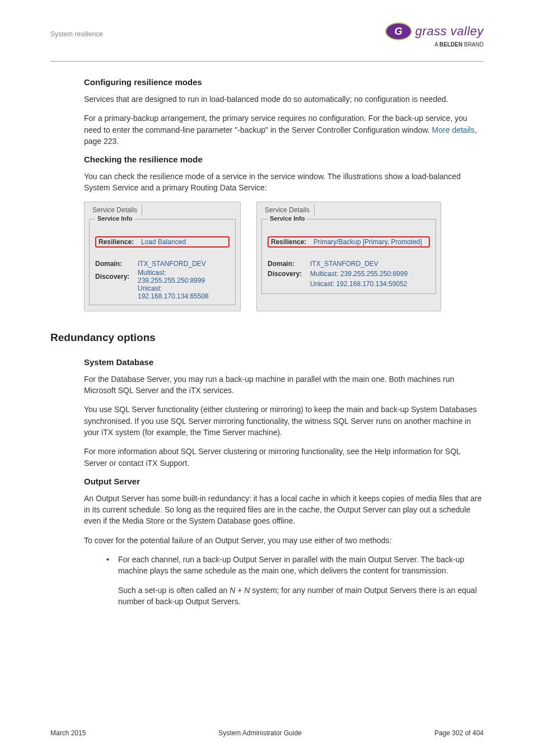 The height and width of the screenshot is (756, 534). I want to click on row-value: Load Balanced, so click(163, 242).